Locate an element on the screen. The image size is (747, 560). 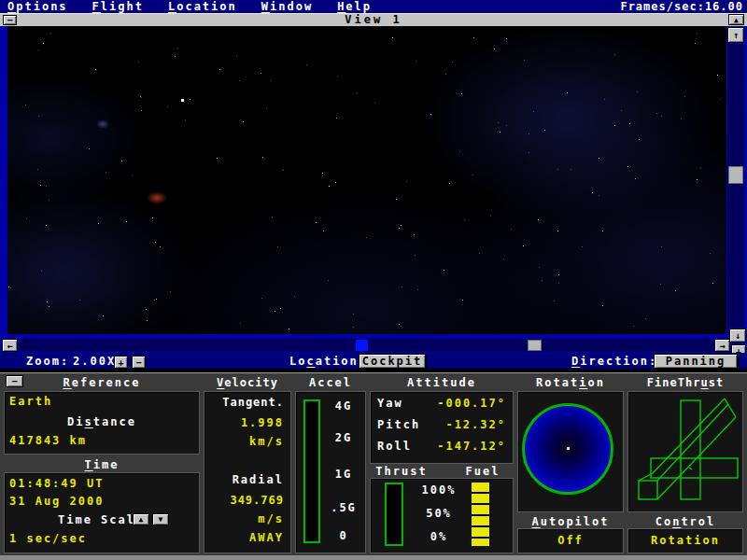
reference-header: Reference is located at coordinates (102, 383).